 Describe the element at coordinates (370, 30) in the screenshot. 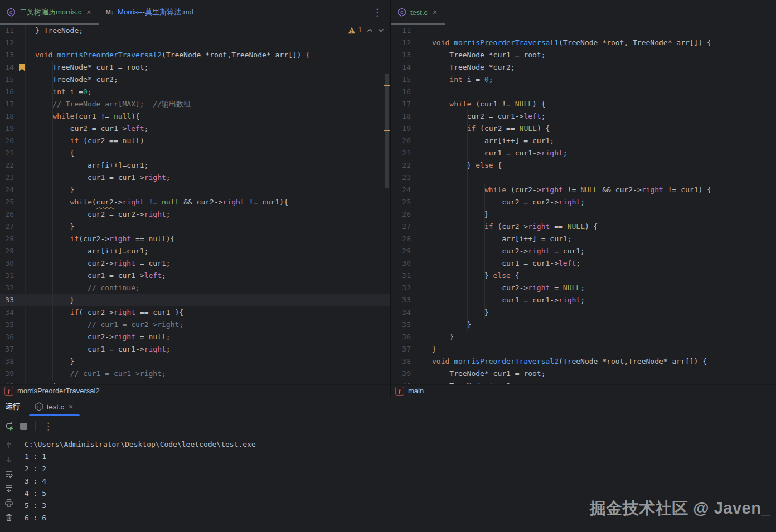

I see `previous-warning-chevron-up-icon` at that location.